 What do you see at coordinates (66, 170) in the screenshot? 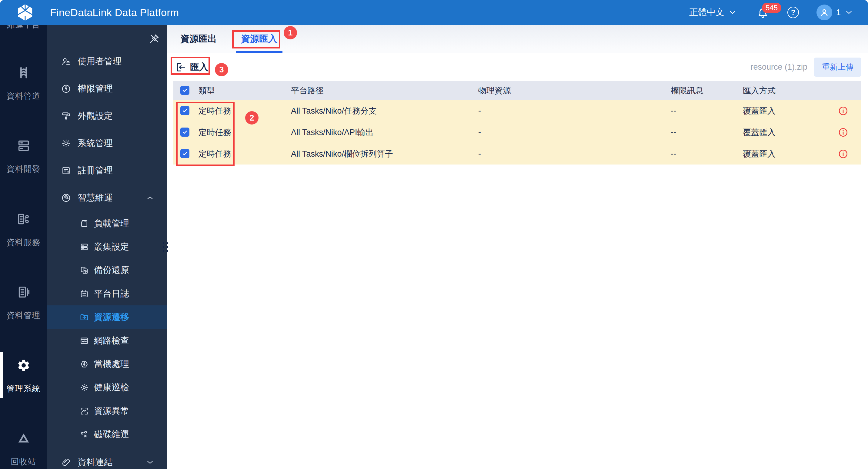
I see `register-document-icon` at bounding box center [66, 170].